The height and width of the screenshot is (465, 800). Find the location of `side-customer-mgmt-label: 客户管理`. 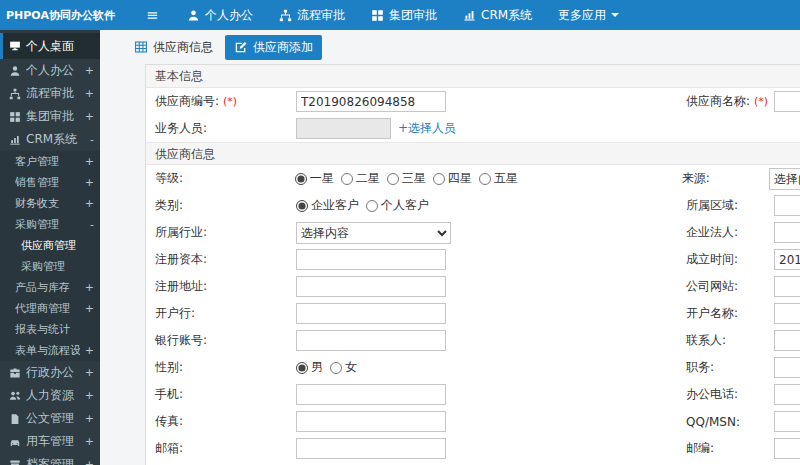

side-customer-mgmt-label: 客户管理 is located at coordinates (48, 162).